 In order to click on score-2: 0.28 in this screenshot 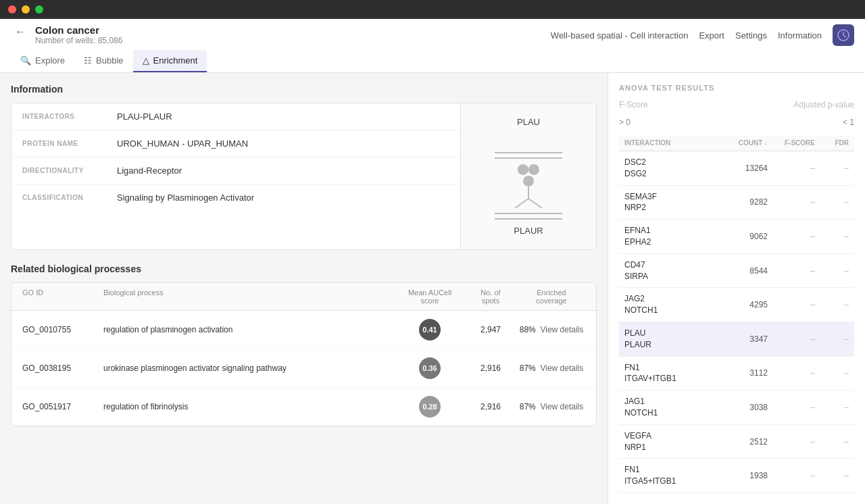, I will do `click(430, 407)`.